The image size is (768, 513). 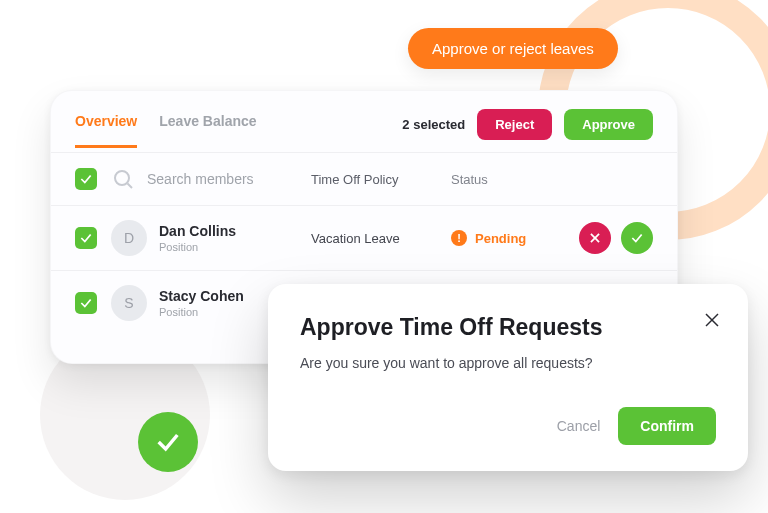 I want to click on success-badge, so click(x=168, y=442).